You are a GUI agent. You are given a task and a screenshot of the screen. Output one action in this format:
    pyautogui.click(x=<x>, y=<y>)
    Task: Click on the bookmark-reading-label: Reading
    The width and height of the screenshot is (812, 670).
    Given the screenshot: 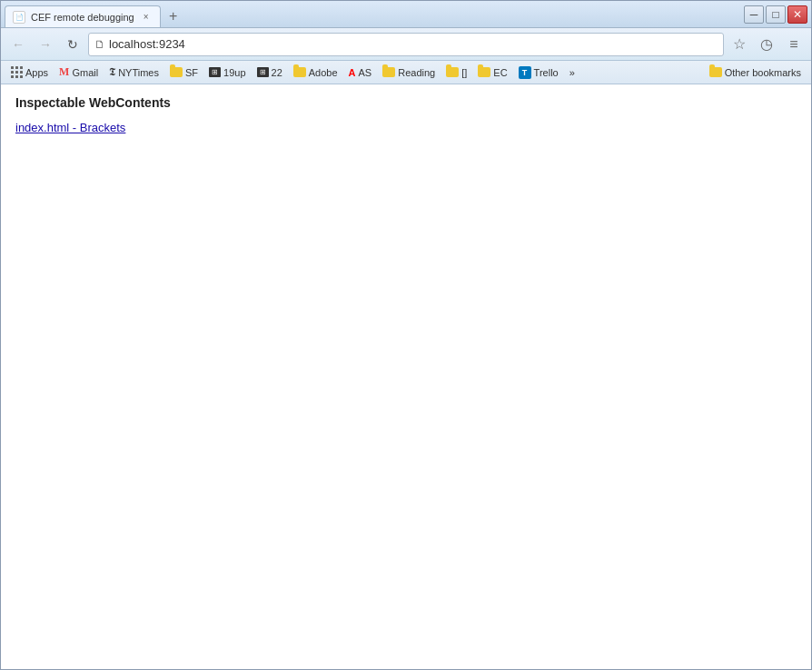 What is the action you would take?
    pyautogui.click(x=416, y=73)
    